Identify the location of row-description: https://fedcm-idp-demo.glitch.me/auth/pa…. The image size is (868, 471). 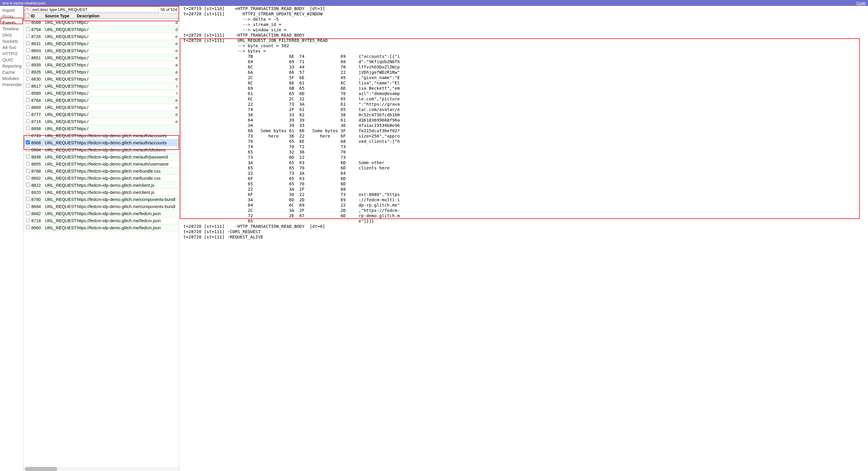
(126, 157).